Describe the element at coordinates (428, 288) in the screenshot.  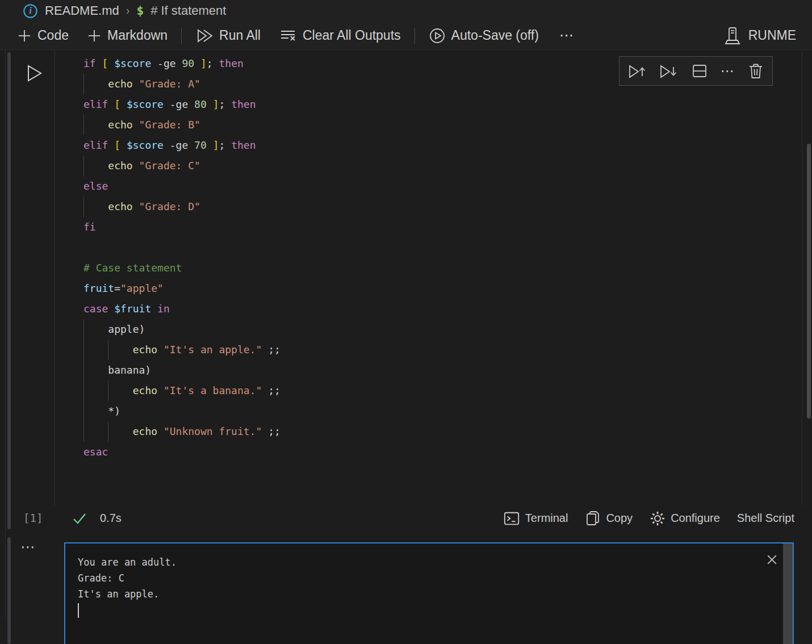
I see `code-line: fruit="apple"` at that location.